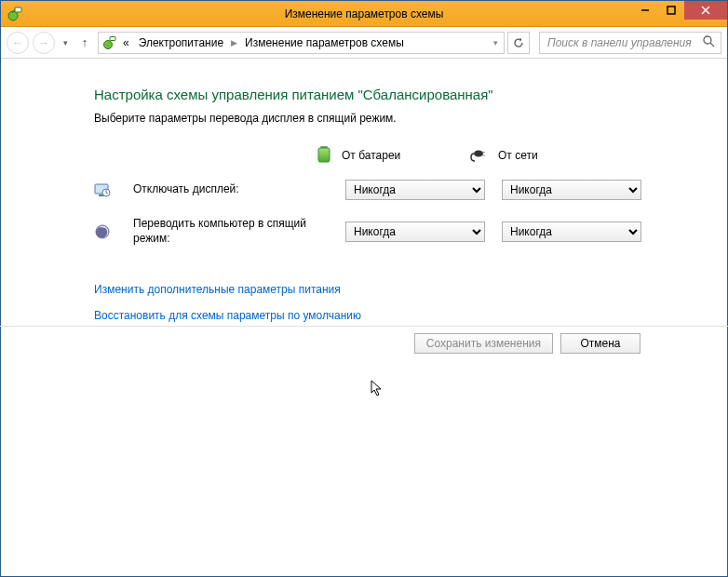 The width and height of the screenshot is (728, 577). I want to click on forward-button: →, so click(44, 43).